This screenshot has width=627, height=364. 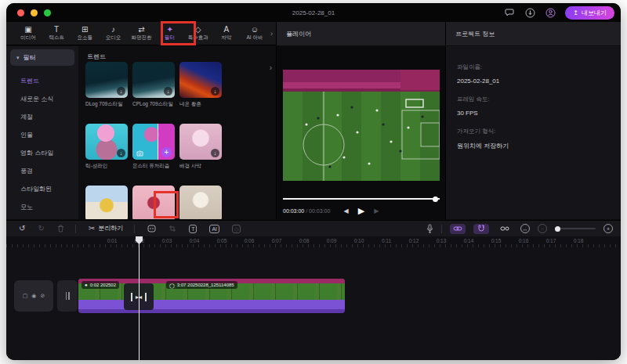 I want to click on toolbar-more-chevron-icon: ›, so click(x=271, y=34).